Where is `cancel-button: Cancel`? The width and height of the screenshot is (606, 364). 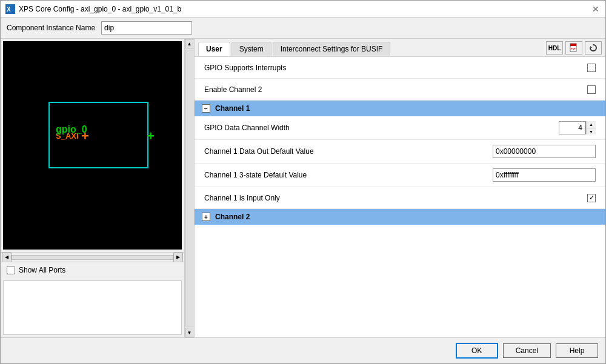
cancel-button: Cancel is located at coordinates (527, 351).